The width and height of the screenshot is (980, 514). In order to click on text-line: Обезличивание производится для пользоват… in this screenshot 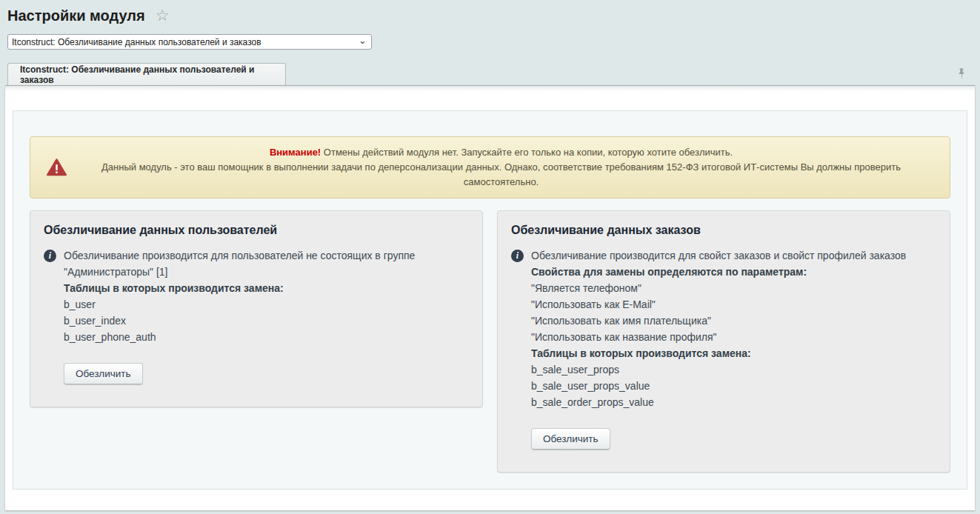, I will do `click(267, 264)`.